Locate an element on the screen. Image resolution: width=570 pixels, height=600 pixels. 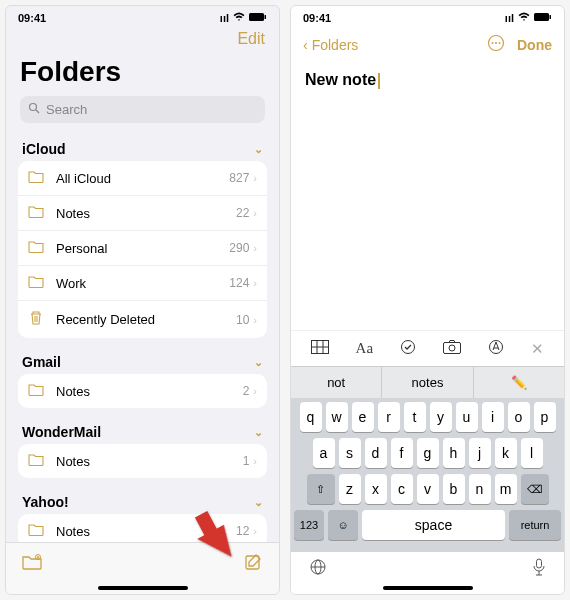
more-button is located at coordinates (496, 44).